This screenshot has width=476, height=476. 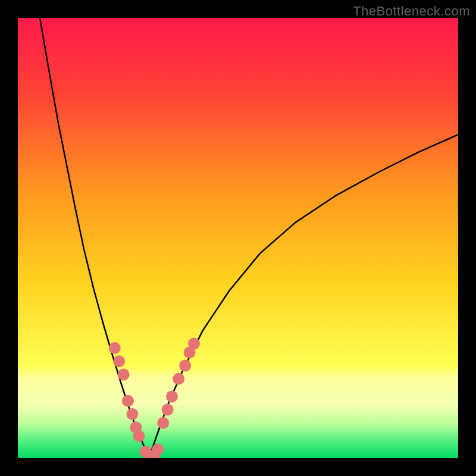 I want to click on watermark-text: TheBottleneck.com, so click(x=412, y=11).